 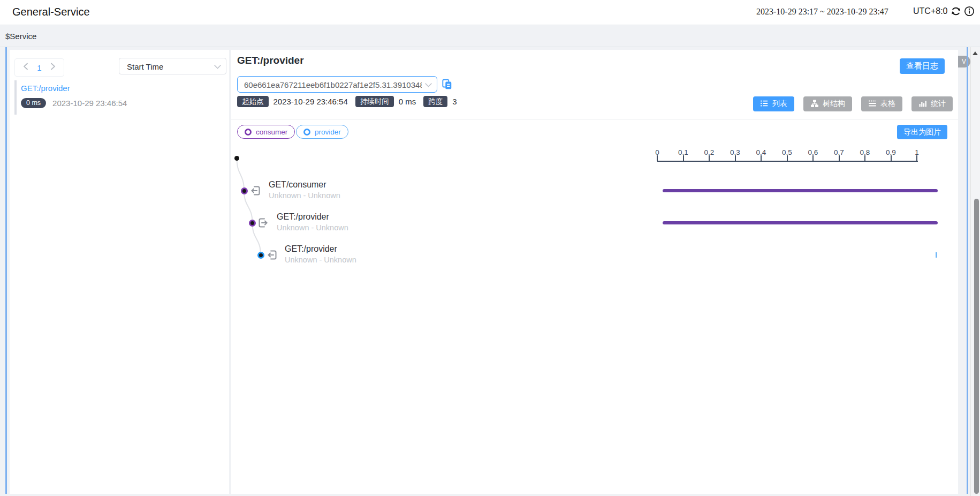 I want to click on axis-tick-label: 0.9, so click(x=891, y=152).